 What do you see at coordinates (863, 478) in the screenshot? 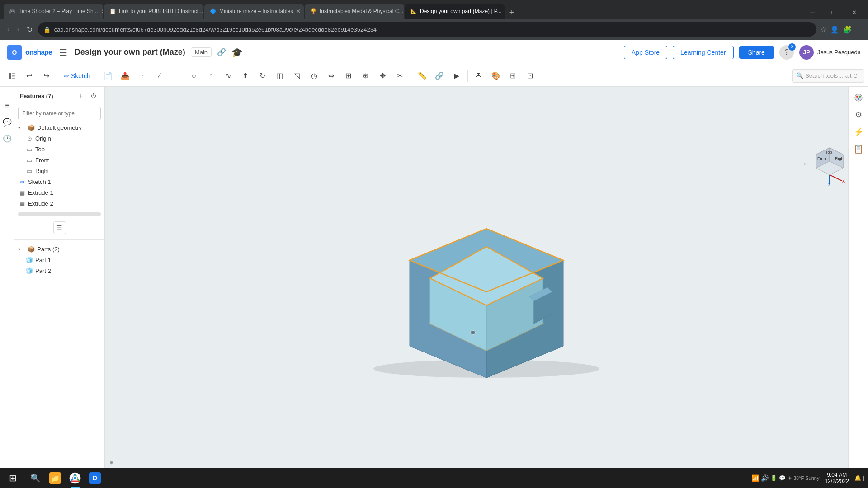
I see `show-desktop-icon: |` at bounding box center [863, 478].